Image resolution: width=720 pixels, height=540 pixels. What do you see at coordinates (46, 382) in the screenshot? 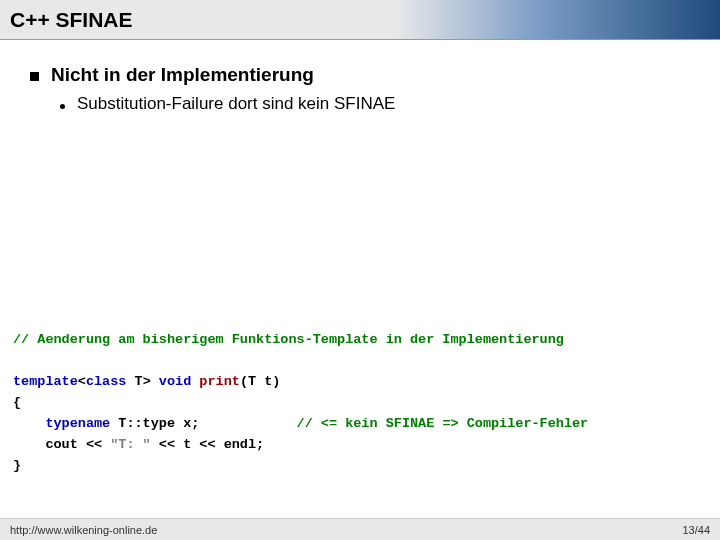
I see `code-kw-template: template` at bounding box center [46, 382].